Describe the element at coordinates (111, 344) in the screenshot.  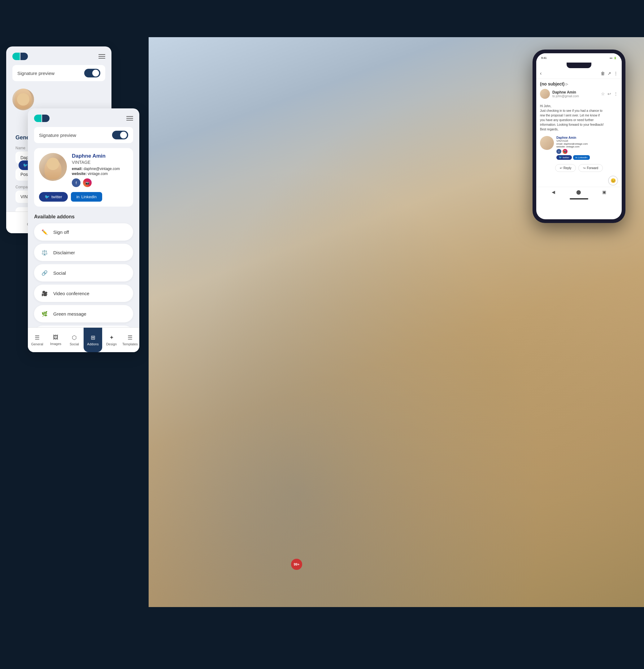
I see `nav-design-label: Design` at that location.